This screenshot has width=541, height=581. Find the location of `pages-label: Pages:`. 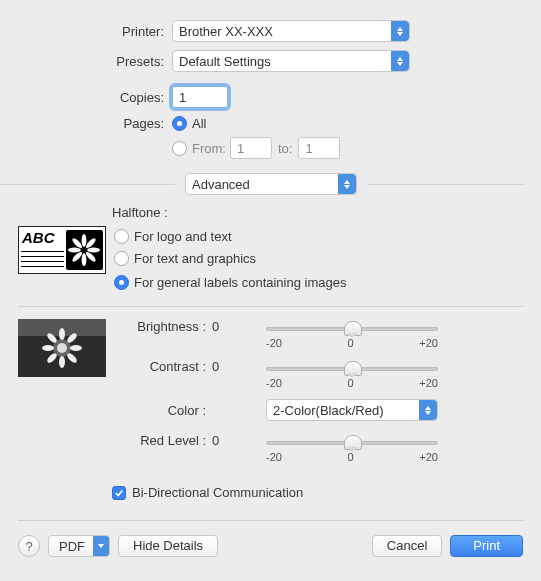

pages-label: Pages: is located at coordinates (86, 124).